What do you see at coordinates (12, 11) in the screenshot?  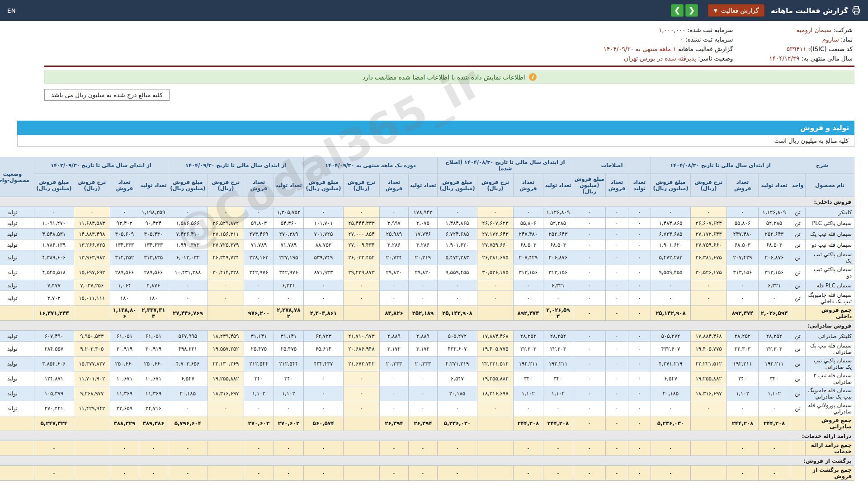 I see `language-toggle: EN` at bounding box center [12, 11].